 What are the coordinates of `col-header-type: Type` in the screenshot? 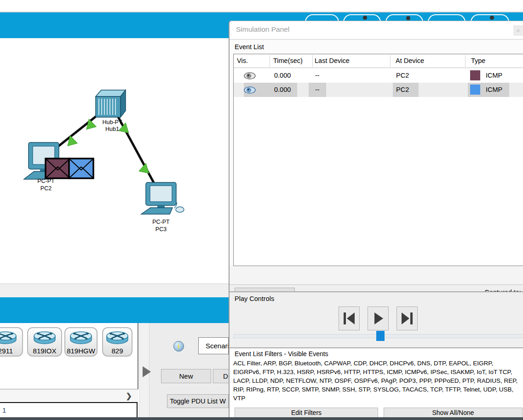 It's located at (478, 61).